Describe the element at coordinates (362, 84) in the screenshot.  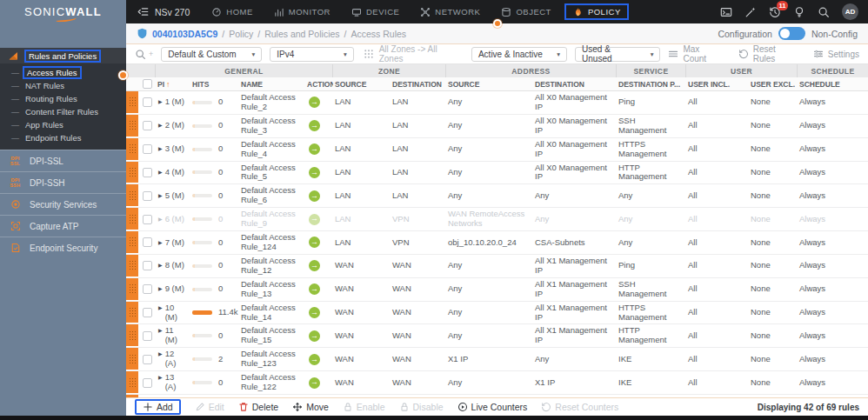
I see `column-header-source: SOURCE` at that location.